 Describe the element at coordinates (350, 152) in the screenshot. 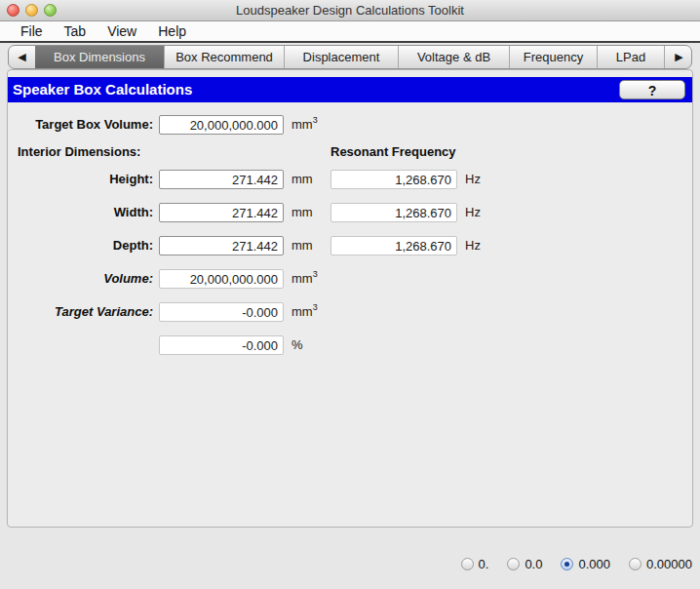

I see `section-header-row: Interior Dimensions: Resonant Frequency` at that location.